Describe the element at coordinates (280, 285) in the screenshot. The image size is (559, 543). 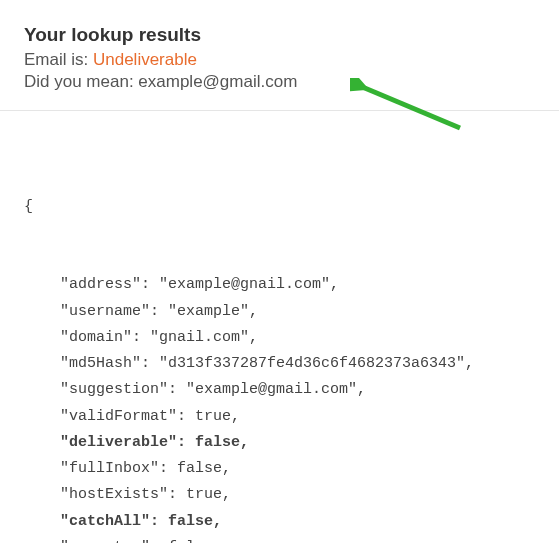
I see `json-row-address: "address": "example@gnail.com",` at that location.